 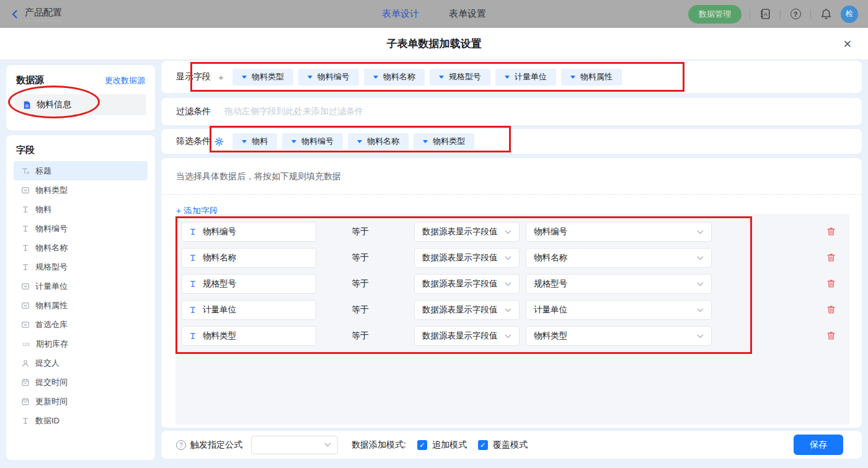 I want to click on field-item: 标题, so click(x=81, y=171).